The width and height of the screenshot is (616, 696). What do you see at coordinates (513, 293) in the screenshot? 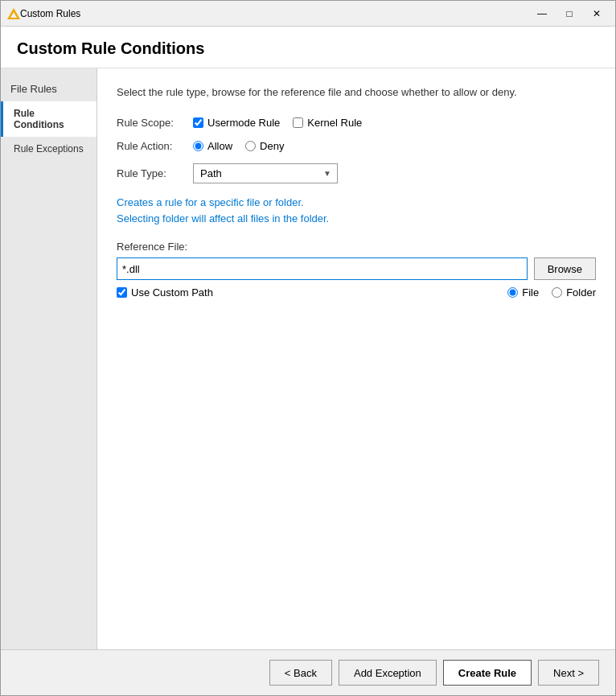
I see `file-radio` at bounding box center [513, 293].